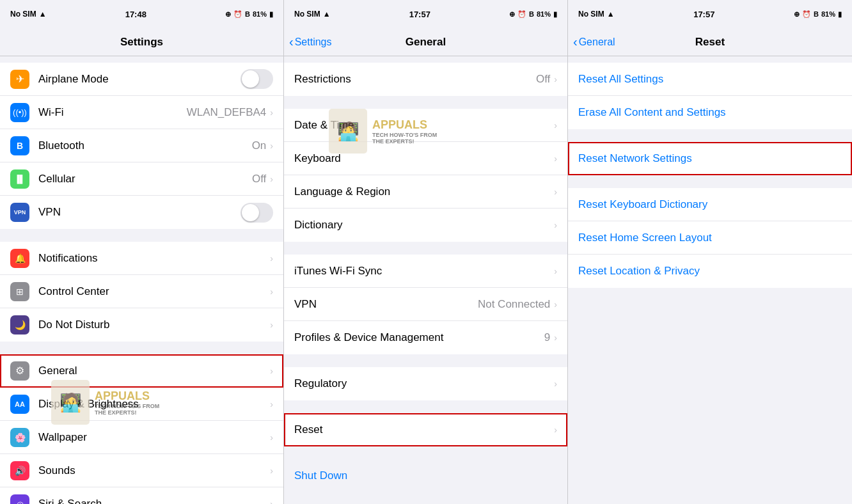 The height and width of the screenshot is (504, 852). What do you see at coordinates (710, 113) in the screenshot?
I see `row-erase-all: Erase All Content and Settings` at bounding box center [710, 113].